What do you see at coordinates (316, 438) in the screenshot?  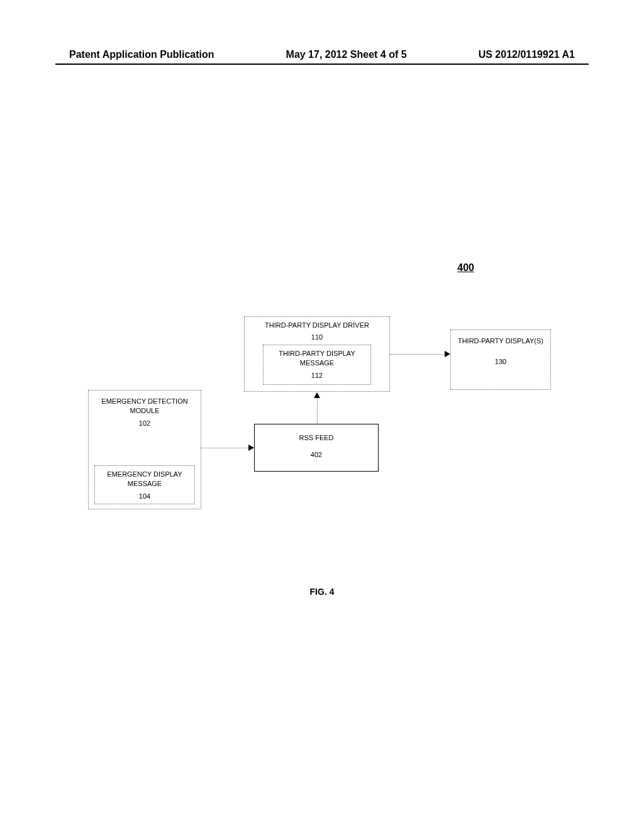 I see `block-rss-title: RSS FEED` at bounding box center [316, 438].